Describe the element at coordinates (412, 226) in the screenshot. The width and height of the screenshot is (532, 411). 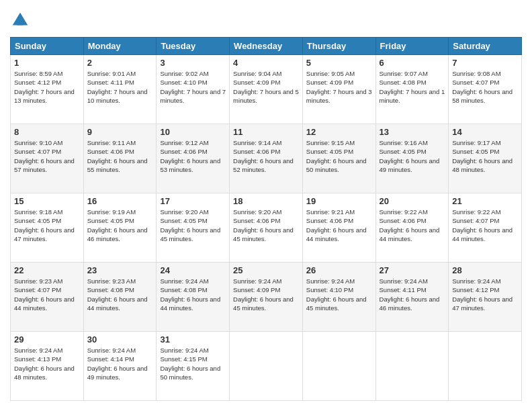
I see `day-info: Sunrise: 9:22 AMSunset: 4:06 PMDaylight:…` at that location.